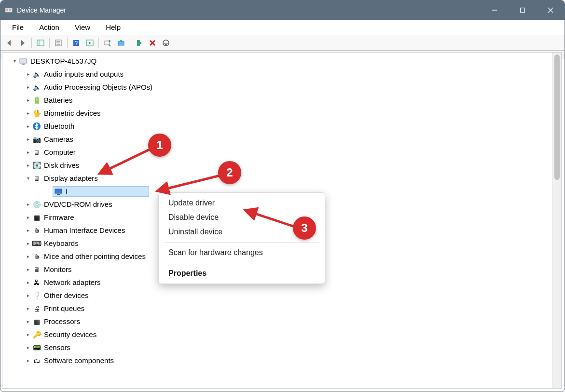 Image resolution: width=565 pixels, height=392 pixels. I want to click on disable-device-button, so click(166, 43).